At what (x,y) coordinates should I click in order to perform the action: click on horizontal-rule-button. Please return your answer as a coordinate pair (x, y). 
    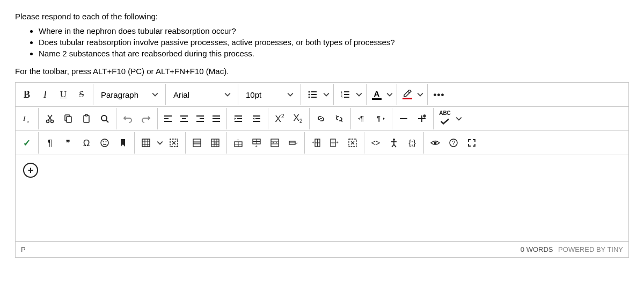
    Looking at the image, I should click on (404, 119).